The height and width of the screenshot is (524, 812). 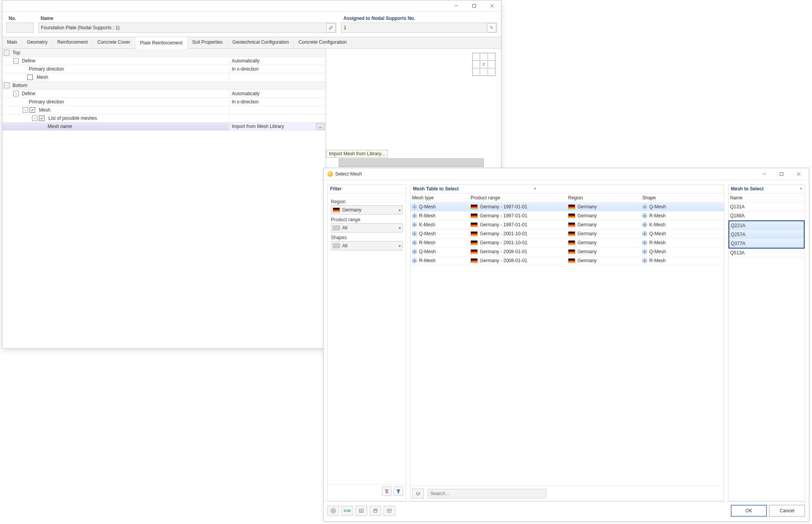 What do you see at coordinates (162, 43) in the screenshot?
I see `tab-plate-reinforcement: Plate Reinforcement` at bounding box center [162, 43].